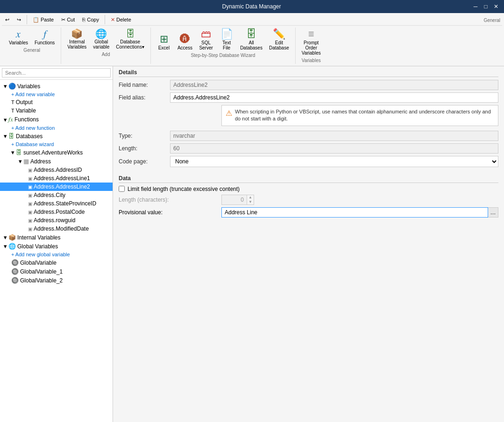 The height and width of the screenshot is (422, 504). I want to click on field-icon-modified: ▣, so click(30, 229).